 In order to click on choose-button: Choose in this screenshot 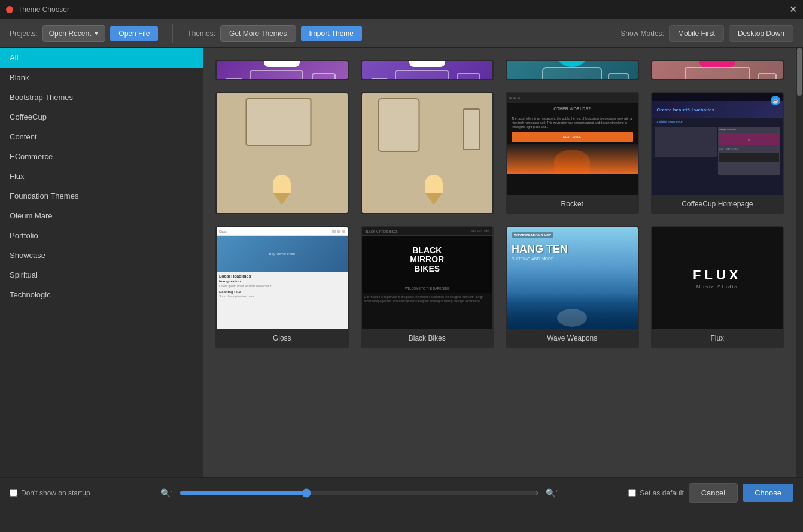, I will do `click(768, 493)`.